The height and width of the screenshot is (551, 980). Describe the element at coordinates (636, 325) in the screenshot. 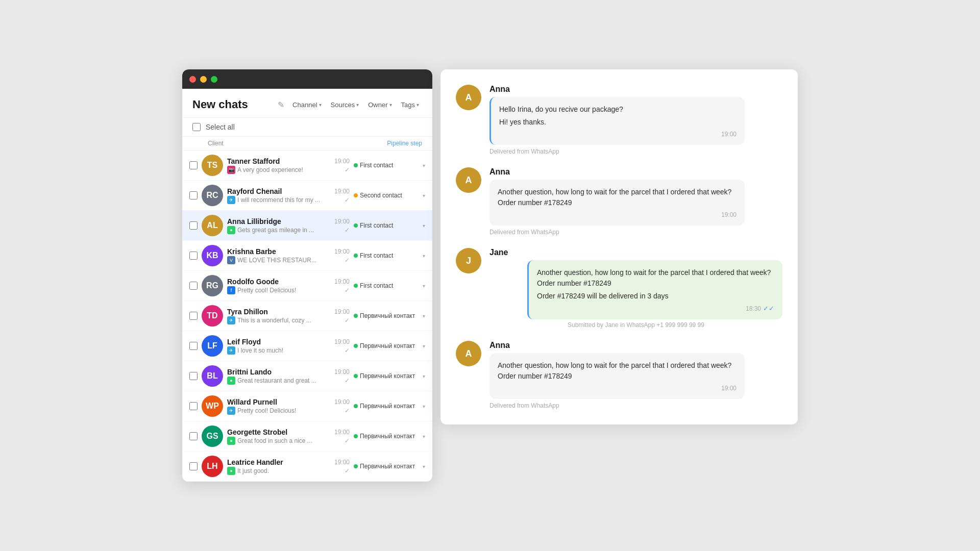

I see `message-submitted-label: Submitted by Jane in WhatsApp +1 999 999…` at that location.